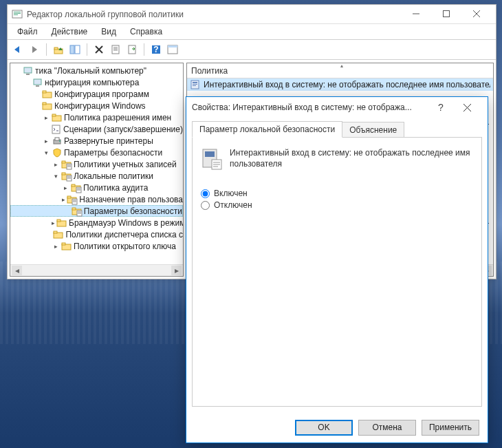 The width and height of the screenshot is (502, 448). I want to click on app-icon, so click(17, 14).